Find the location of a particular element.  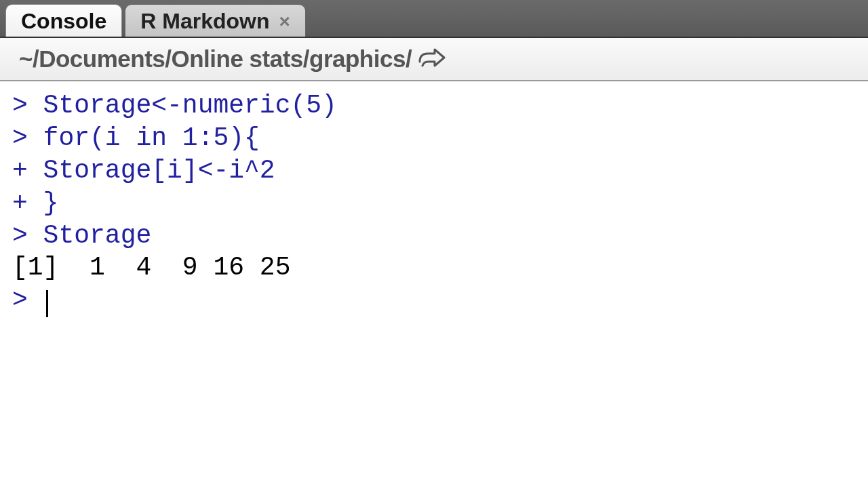

output-line: [1] 1 4 9 16 25 is located at coordinates (151, 267).